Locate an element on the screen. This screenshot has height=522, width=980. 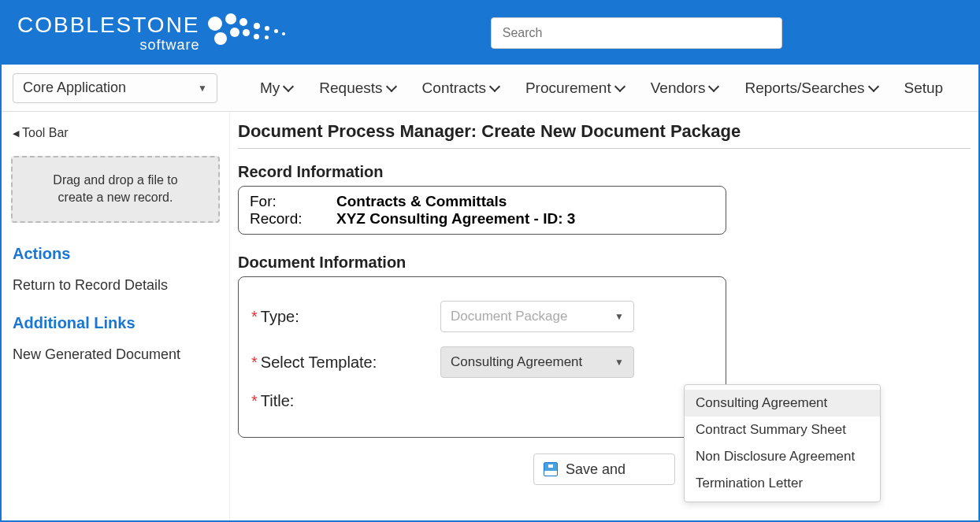
additional-links-heading: Additional Links is located at coordinates (115, 323).